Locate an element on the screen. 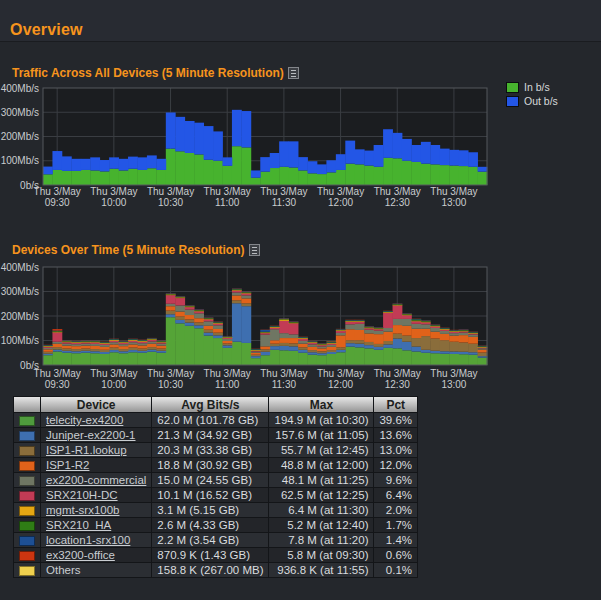 The height and width of the screenshot is (600, 601). max-bits-cell: 5.2 M (at 12:40) is located at coordinates (321, 525).